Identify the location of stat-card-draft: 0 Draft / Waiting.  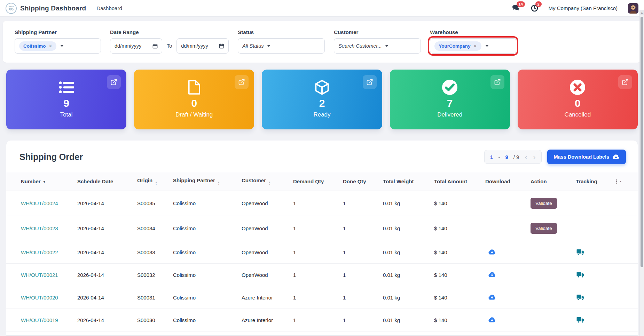
(194, 99).